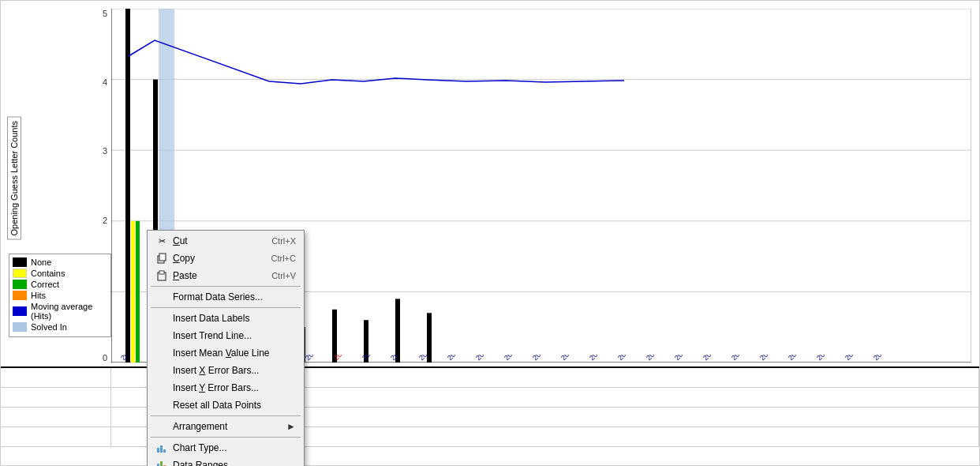 Image resolution: width=980 pixels, height=466 pixels. Describe the element at coordinates (226, 297) in the screenshot. I see `menu-item-format-series: Format Data Series...` at that location.